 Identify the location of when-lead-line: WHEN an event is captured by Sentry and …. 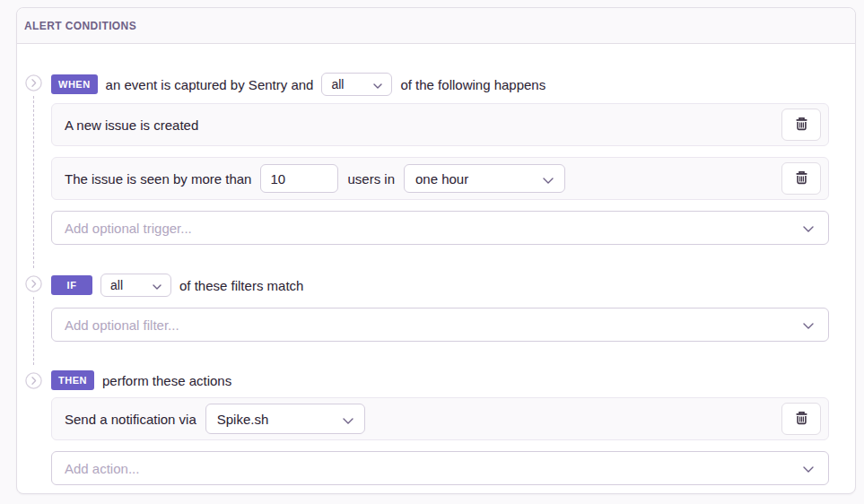
(440, 84).